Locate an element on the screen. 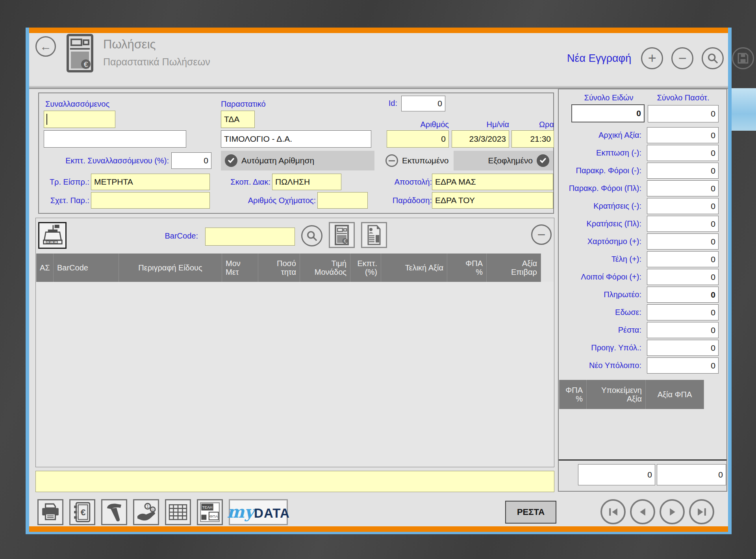 The width and height of the screenshot is (756, 559). fees-vat-button: ΤΕΛΗ ΦΠΑ is located at coordinates (210, 512).